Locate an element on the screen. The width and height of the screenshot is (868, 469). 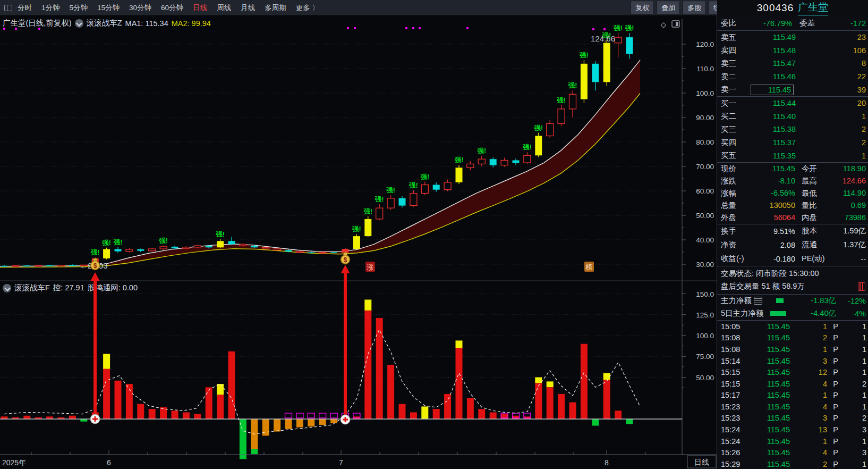
bid-row: 买一115.4420 is located at coordinates (793, 103).